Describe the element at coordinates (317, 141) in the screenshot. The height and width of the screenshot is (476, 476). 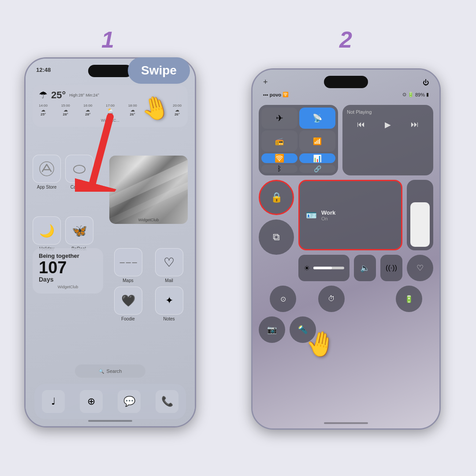
I see `airdrop-btn: 📶` at that location.